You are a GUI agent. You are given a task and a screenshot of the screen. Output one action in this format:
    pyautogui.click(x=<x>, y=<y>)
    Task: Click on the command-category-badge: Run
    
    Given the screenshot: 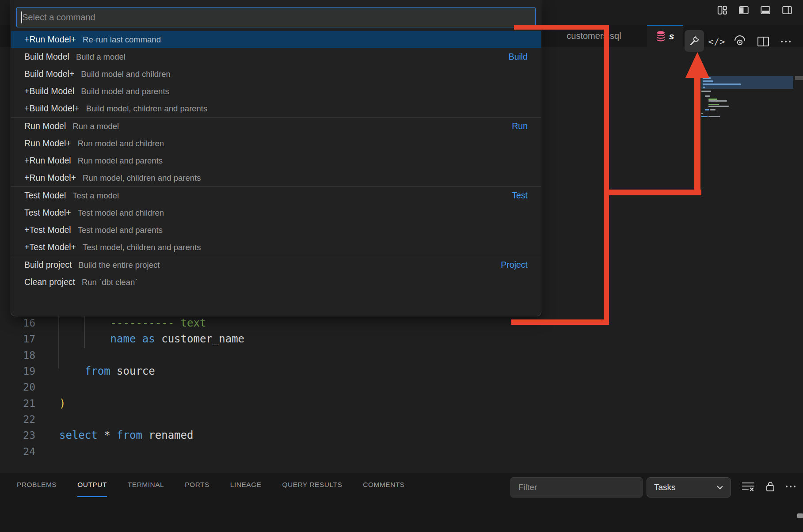 What is the action you would take?
    pyautogui.click(x=520, y=126)
    